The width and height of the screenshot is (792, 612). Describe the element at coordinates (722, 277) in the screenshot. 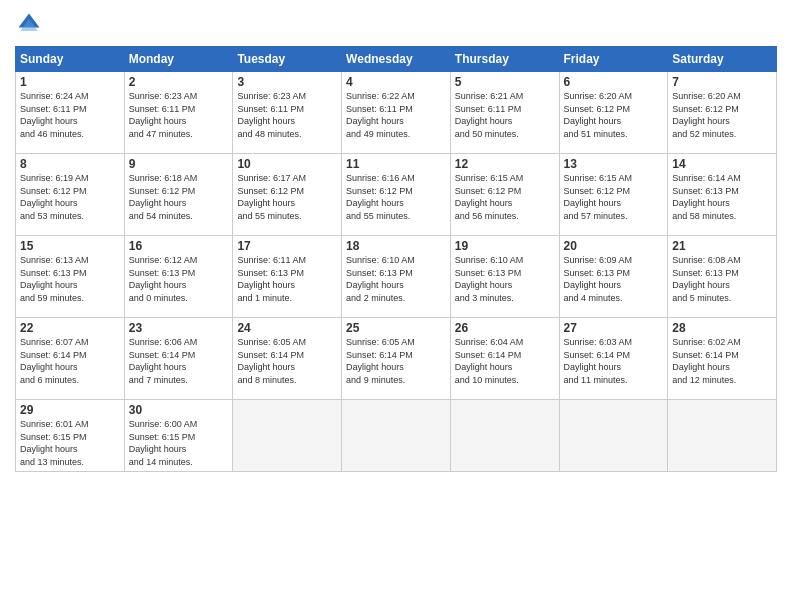

I see `calendar-cell: 21Sunrise: 6:08 AMSunset: 6:13 PMDayligh…` at that location.